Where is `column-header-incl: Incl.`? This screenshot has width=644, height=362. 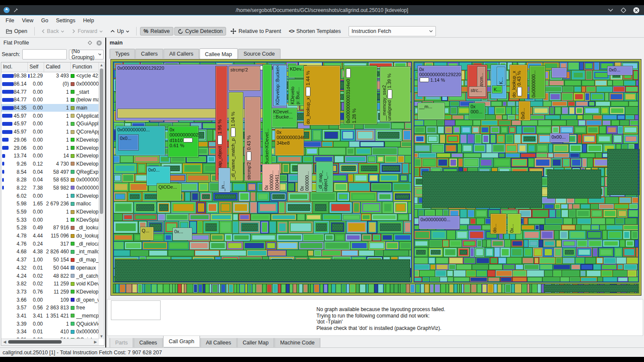
column-header-incl: Incl. is located at coordinates (15, 67).